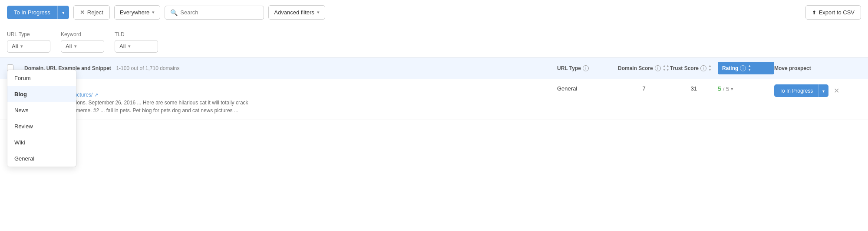  I want to click on row-close-button: ✕, so click(836, 90).